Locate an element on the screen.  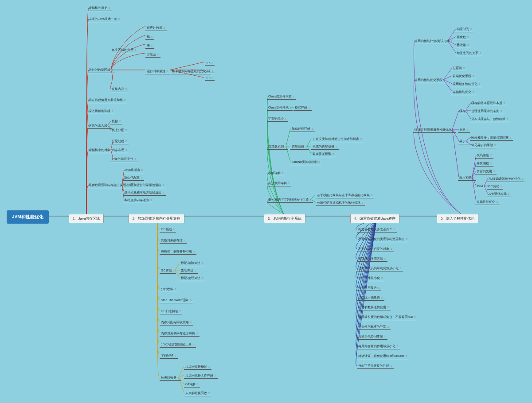
mindmap-node: 分布式缓存与一致性哈希 is located at coordinates (490, 120).